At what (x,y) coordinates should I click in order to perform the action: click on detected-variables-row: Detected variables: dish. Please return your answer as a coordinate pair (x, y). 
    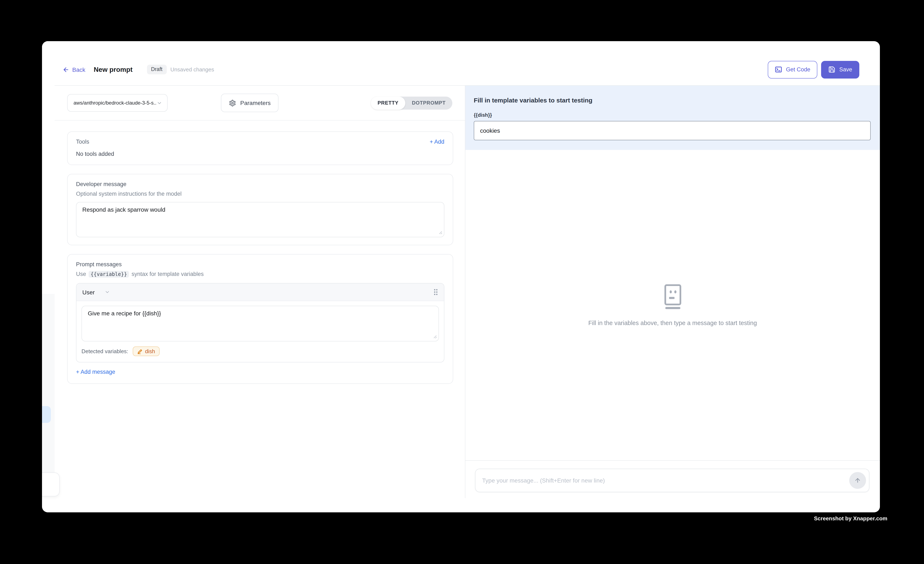
    Looking at the image, I should click on (260, 352).